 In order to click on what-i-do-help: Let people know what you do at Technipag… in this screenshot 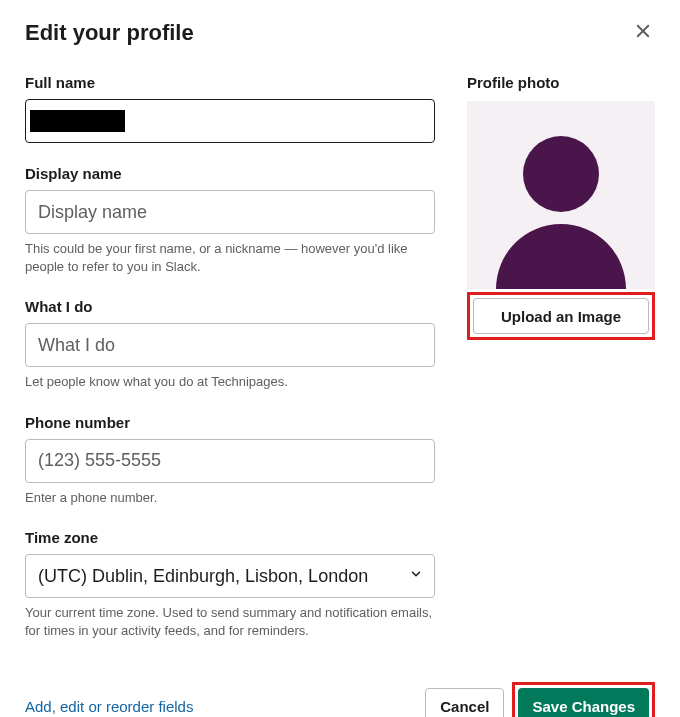, I will do `click(230, 382)`.